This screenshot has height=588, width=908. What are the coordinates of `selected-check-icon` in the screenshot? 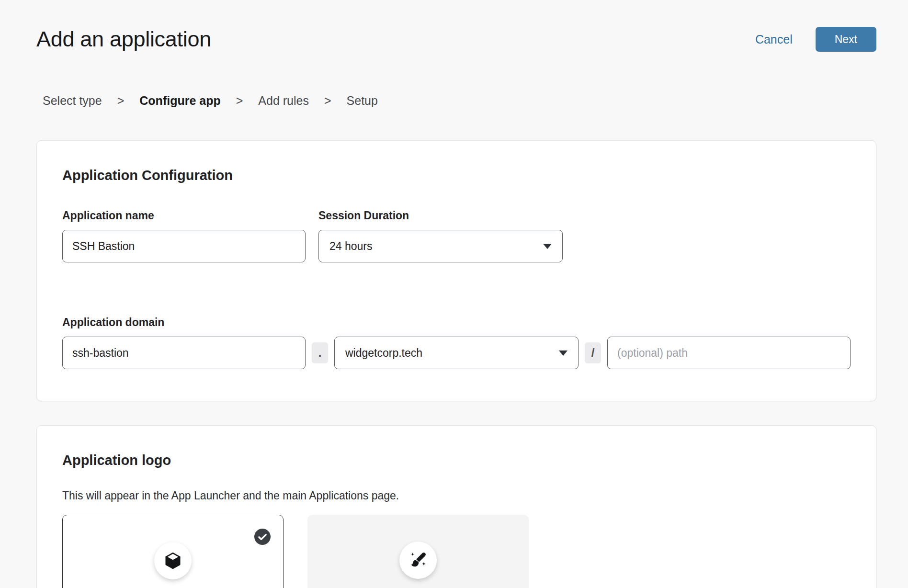 It's located at (262, 537).